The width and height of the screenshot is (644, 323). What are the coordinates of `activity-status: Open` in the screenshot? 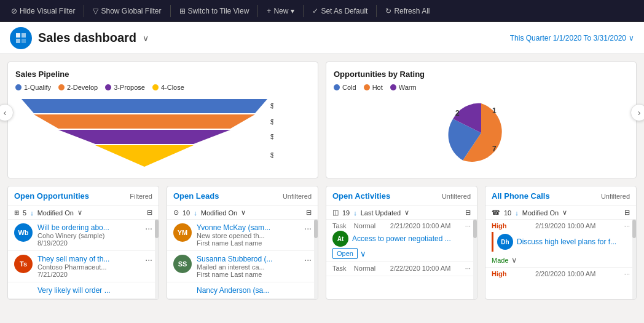 It's located at (345, 253).